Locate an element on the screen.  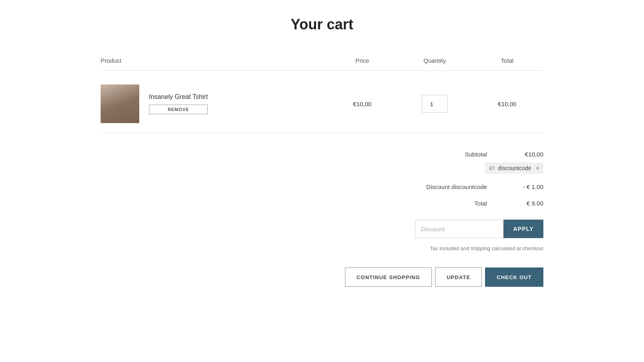
header-price: Price is located at coordinates (362, 60).